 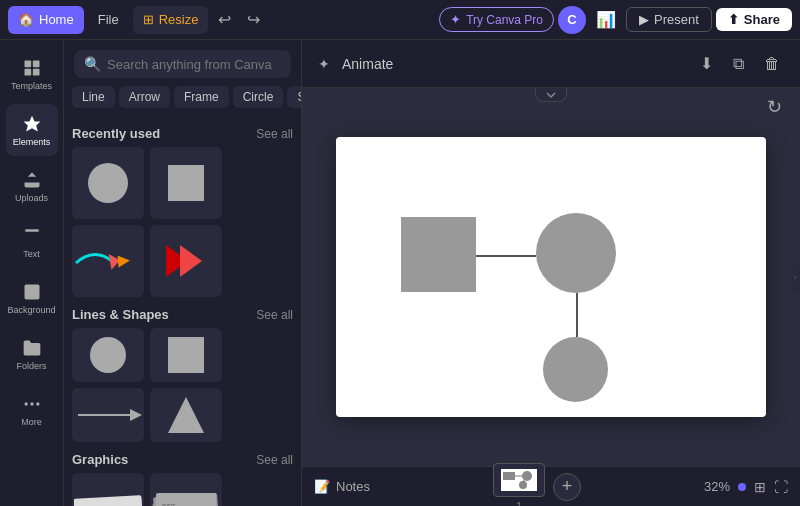 What do you see at coordinates (781, 487) in the screenshot?
I see `fullscreen-button: ⛶` at bounding box center [781, 487].